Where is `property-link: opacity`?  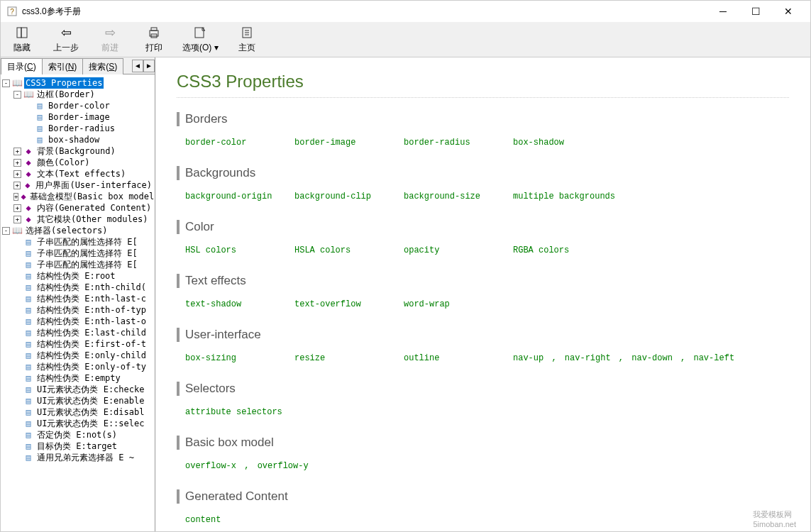 property-link: opacity is located at coordinates (458, 250).